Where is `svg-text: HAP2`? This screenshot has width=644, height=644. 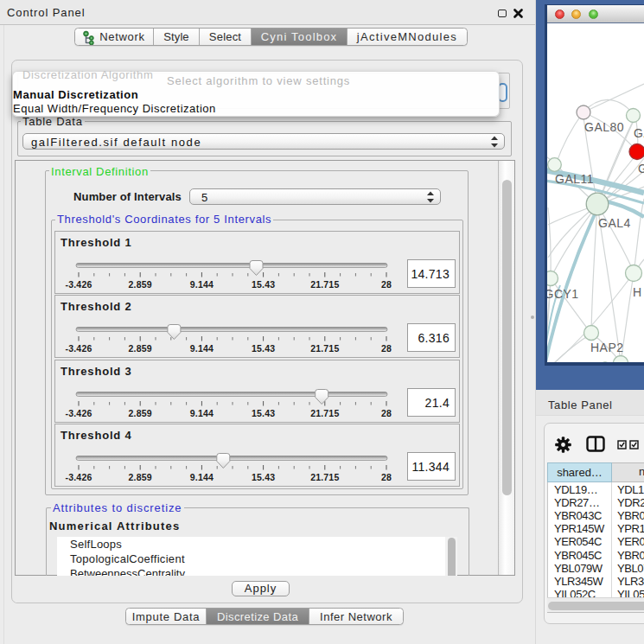 svg-text: HAP2 is located at coordinates (607, 348).